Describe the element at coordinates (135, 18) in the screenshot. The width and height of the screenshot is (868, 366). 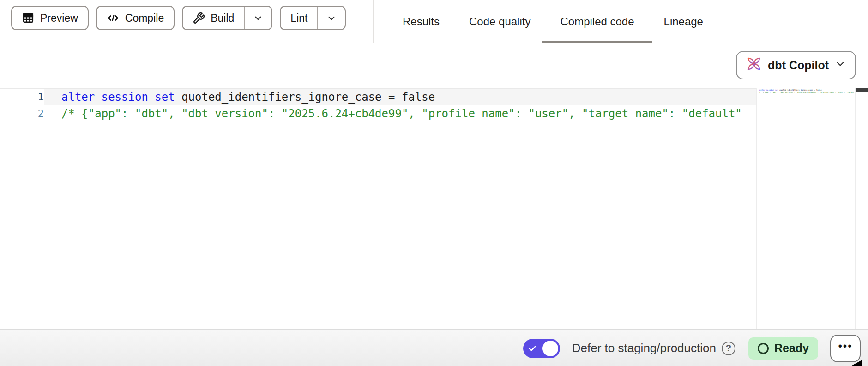
I see `compile-button: Compile` at that location.